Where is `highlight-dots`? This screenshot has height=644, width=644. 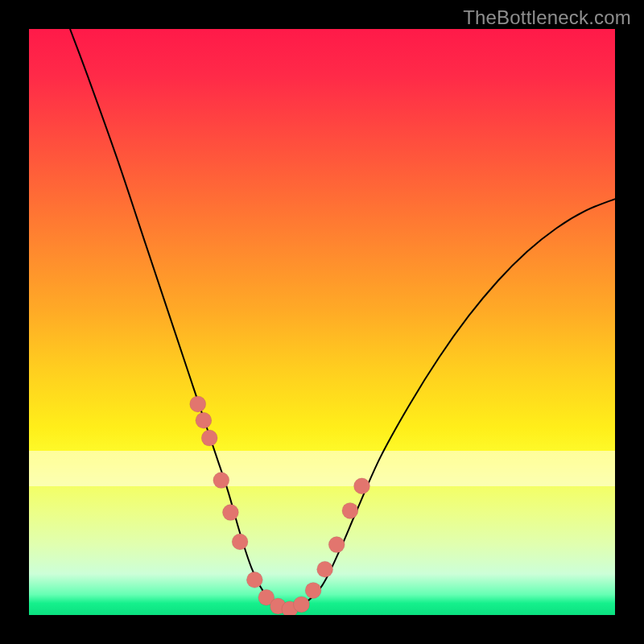 highlight-dots is located at coordinates (280, 506).